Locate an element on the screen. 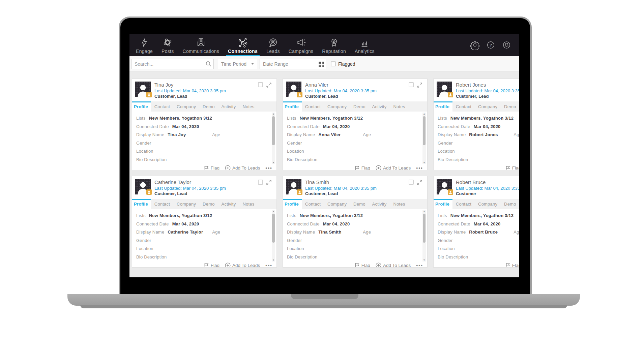 The height and width of the screenshot is (337, 644). bolt-icon is located at coordinates (144, 42).